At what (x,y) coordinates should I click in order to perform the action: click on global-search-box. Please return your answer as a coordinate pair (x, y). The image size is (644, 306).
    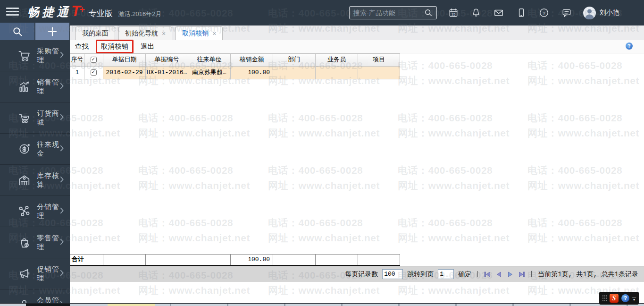
    Looking at the image, I should click on (393, 13).